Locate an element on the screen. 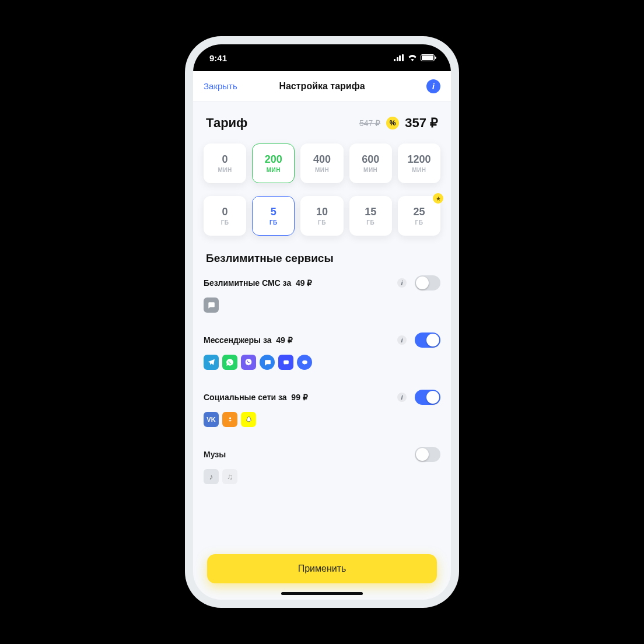 This screenshot has height=644, width=644. option-value: 5 is located at coordinates (274, 212).